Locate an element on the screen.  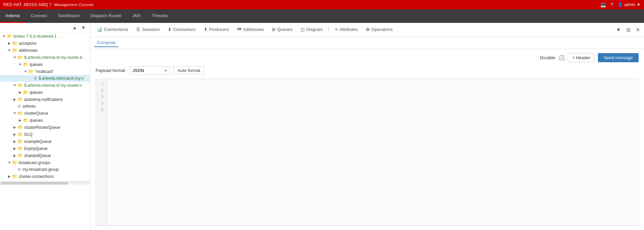
auto-format-button: Auto format is located at coordinates (189, 71).